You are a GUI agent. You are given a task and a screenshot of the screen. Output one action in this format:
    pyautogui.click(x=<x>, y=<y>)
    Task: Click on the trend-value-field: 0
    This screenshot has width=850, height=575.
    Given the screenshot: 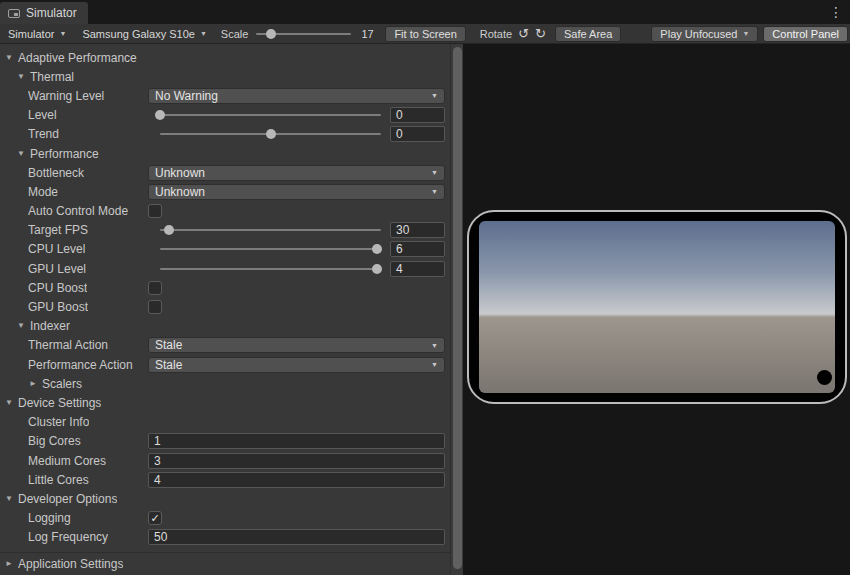 What is the action you would take?
    pyautogui.click(x=418, y=134)
    